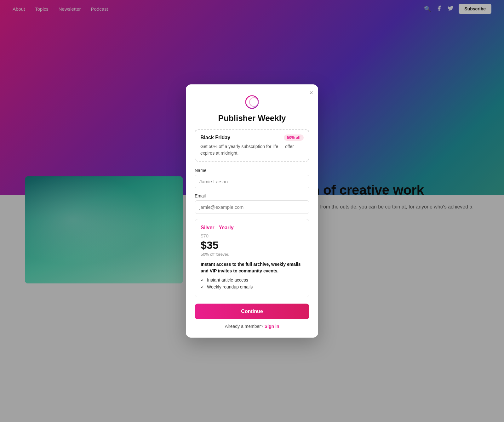 Image resolution: width=504 pixels, height=422 pixels. I want to click on promo-banner: Black Friday 50% off Get 50% off a yearl…, so click(252, 145).